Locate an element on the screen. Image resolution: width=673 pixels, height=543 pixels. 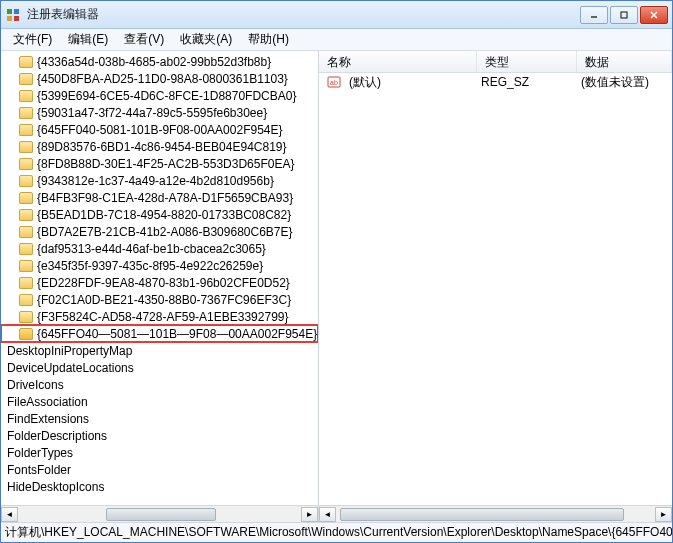
scroll-thumb-left is located at coordinates (161, 514).